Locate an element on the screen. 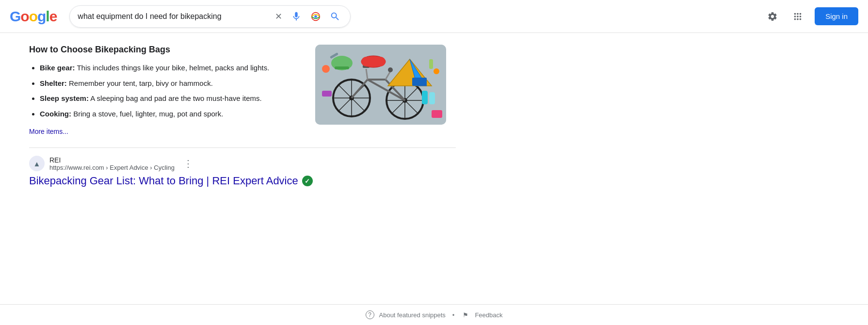 This screenshot has width=868, height=325. list-item: Bike gear: This includes things like you… is located at coordinates (170, 68).